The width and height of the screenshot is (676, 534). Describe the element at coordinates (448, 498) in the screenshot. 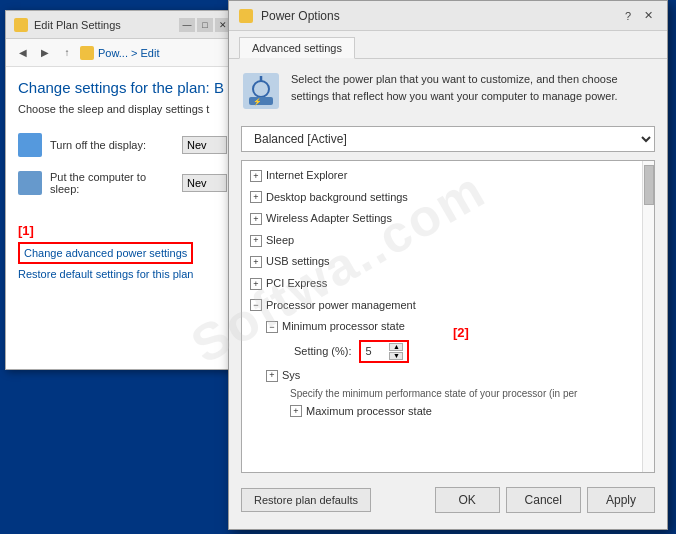

I see `dialog-footer: Restore plan defaults OK Cancel Apply` at that location.